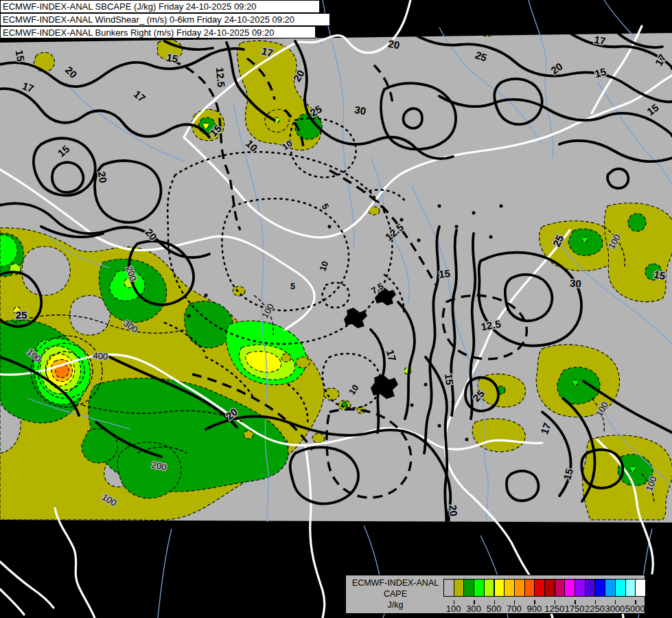  I want to click on title-line-sbcape: ECMWF-INDEX-ANAL SBCAPE (J/kg) Friday 24…, so click(160, 7).